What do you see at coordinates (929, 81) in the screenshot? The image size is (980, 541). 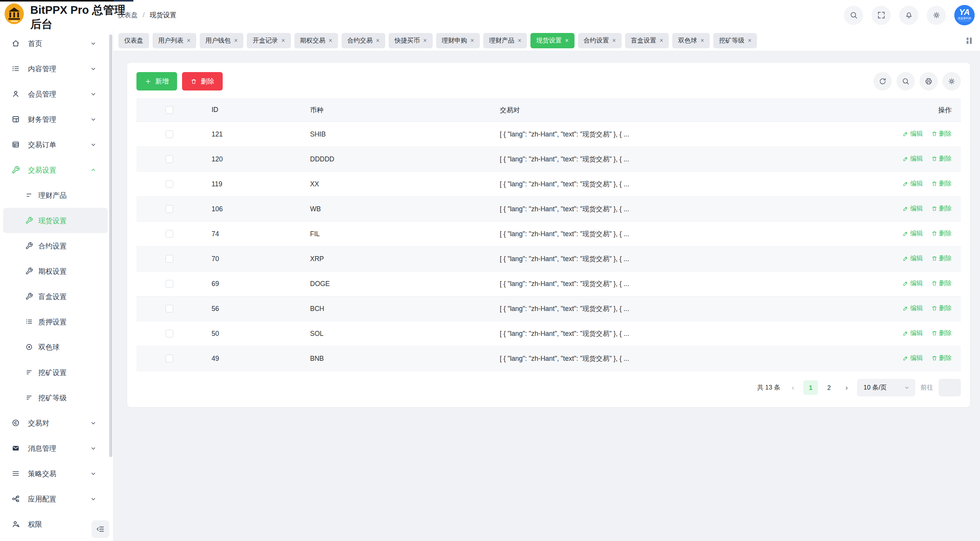 I see `print-button` at bounding box center [929, 81].